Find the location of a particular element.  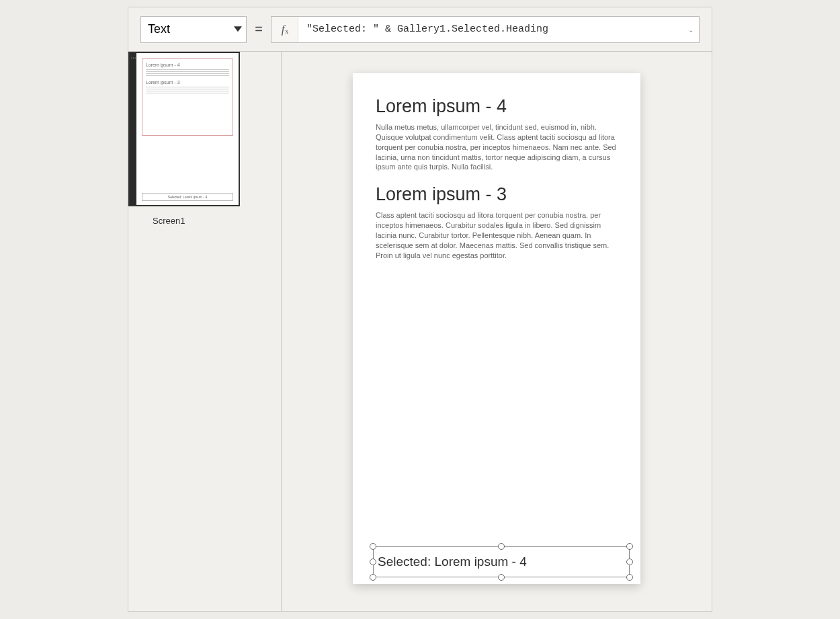

thumbnail-heading-1: Lorem ipsum - 4 is located at coordinates (187, 65).